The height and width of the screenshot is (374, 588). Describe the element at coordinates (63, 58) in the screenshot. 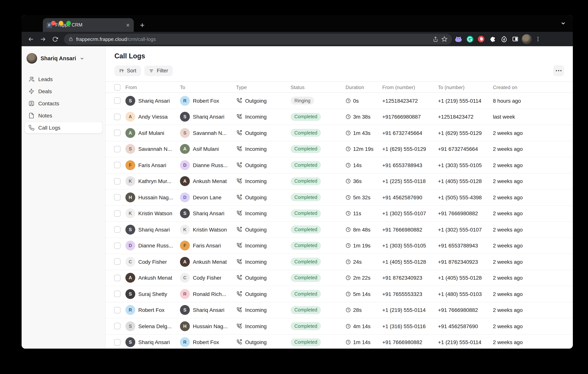

I see `user-dropdown: Shariq Ansari` at that location.